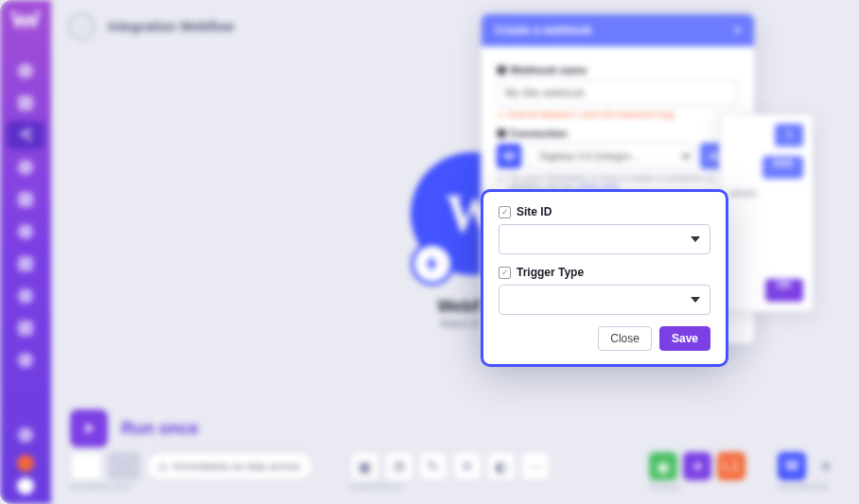  I want to click on app-sidebar, so click(26, 252).